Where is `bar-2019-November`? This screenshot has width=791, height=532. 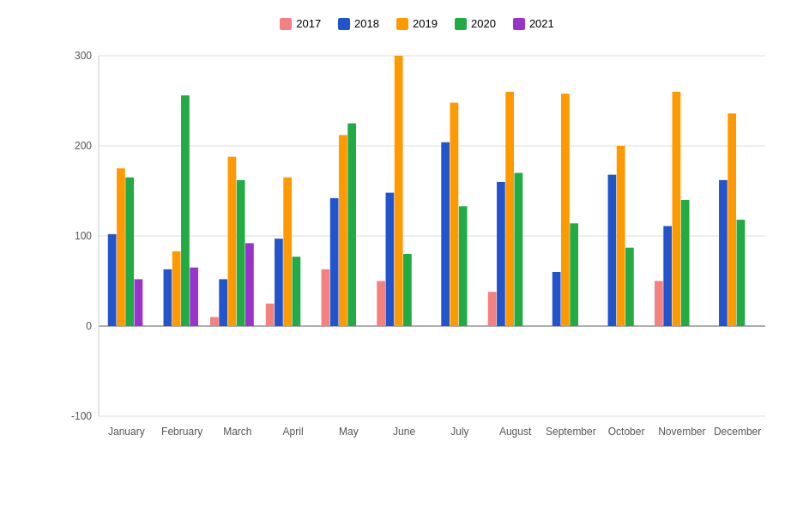
bar-2019-November is located at coordinates (677, 209).